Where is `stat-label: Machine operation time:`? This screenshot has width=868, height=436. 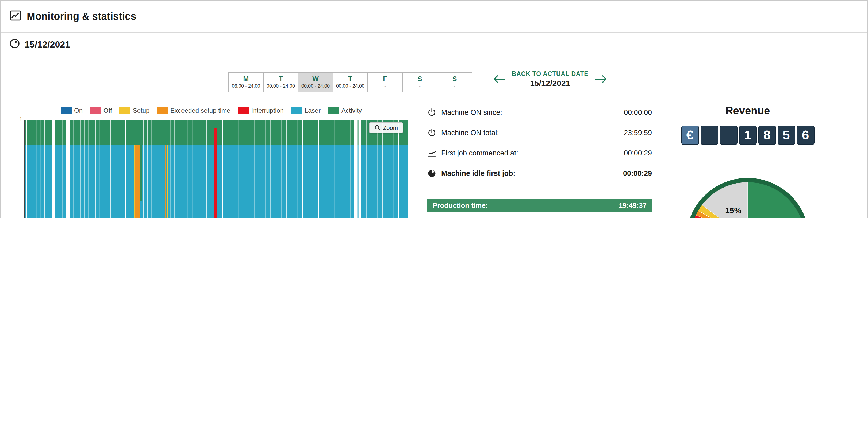
stat-label: Machine operation time: is located at coordinates (483, 218).